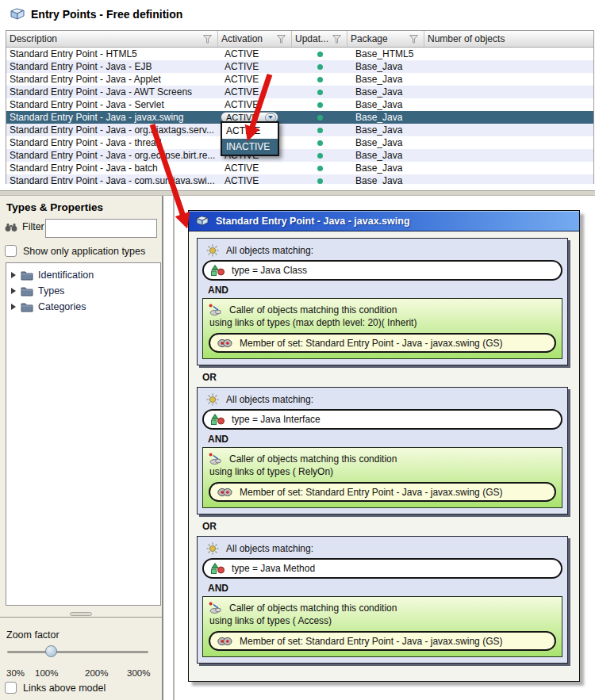 This screenshot has height=700, width=595. Describe the element at coordinates (81, 614) in the screenshot. I see `sidebar-splitter-handle` at that location.